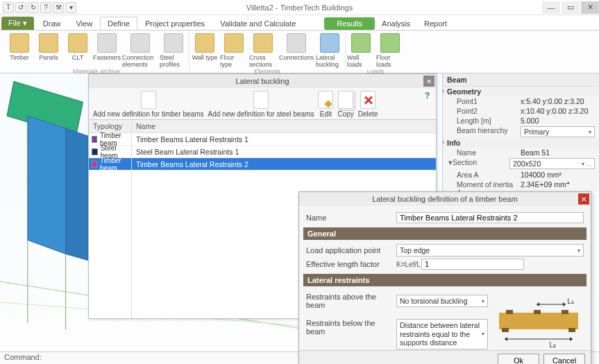  I want to click on tab-project-properties: Project properties, so click(175, 24).